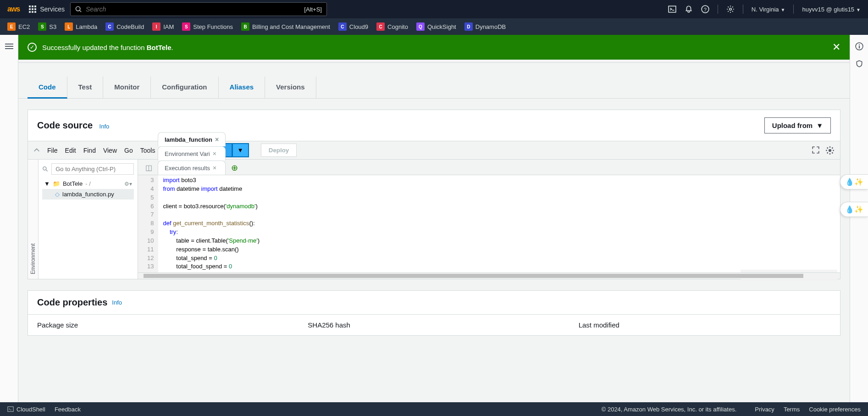  What do you see at coordinates (286, 27) in the screenshot?
I see `service-item-billing-and-cost-management: BBilling and Cost Management` at bounding box center [286, 27].